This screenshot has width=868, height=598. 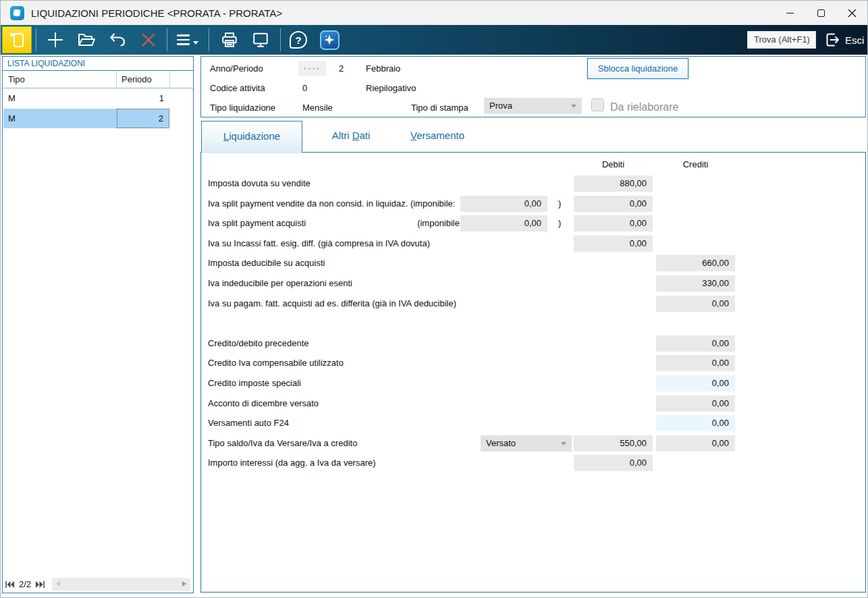 I want to click on tipo-liquidazione-value: Mensile, so click(x=317, y=108).